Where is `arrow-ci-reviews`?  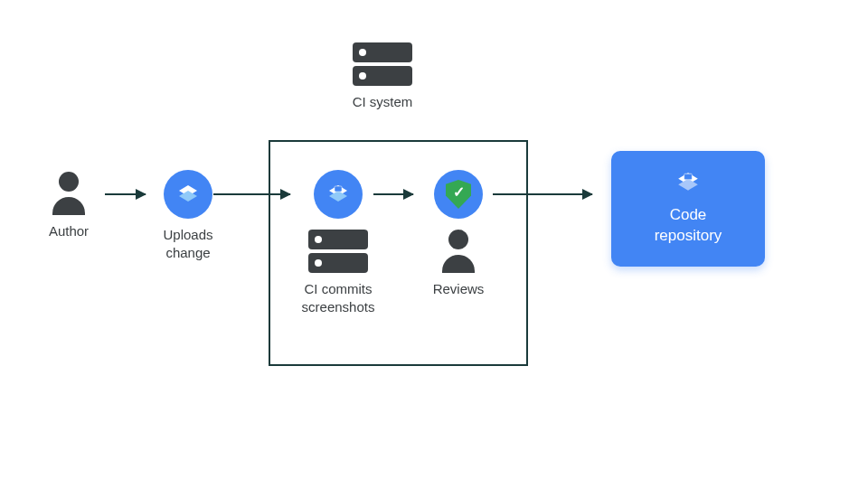 arrow-ci-reviews is located at coordinates (393, 194).